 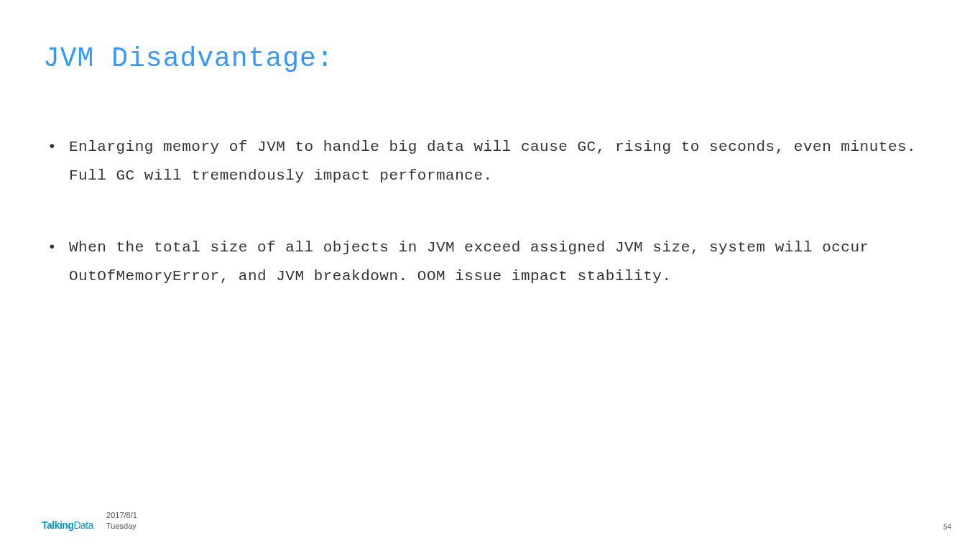 What do you see at coordinates (122, 515) in the screenshot?
I see `footer-date: 2017/8/1` at bounding box center [122, 515].